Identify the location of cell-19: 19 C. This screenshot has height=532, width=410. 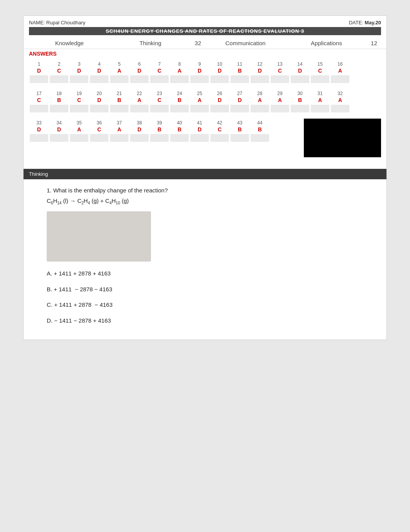
(79, 102).